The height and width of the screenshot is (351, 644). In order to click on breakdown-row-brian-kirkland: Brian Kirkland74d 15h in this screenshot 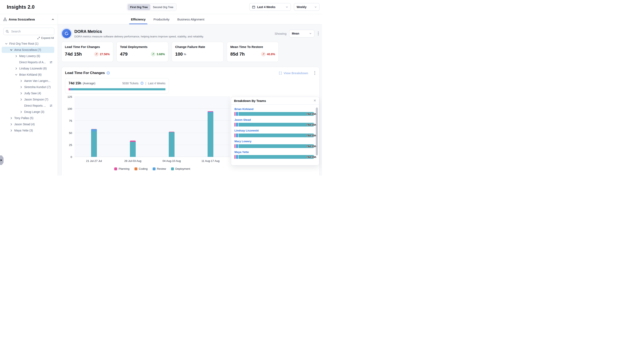, I will do `click(274, 112)`.